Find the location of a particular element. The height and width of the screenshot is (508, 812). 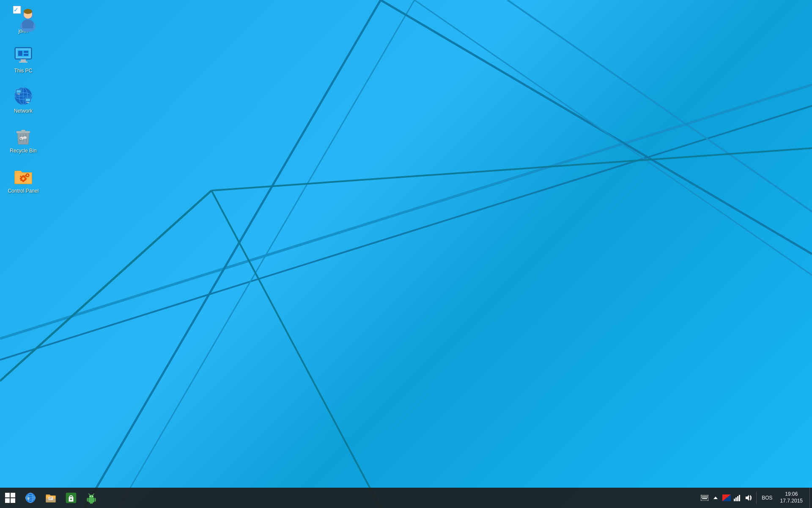

show-desktop-button is located at coordinates (811, 498).